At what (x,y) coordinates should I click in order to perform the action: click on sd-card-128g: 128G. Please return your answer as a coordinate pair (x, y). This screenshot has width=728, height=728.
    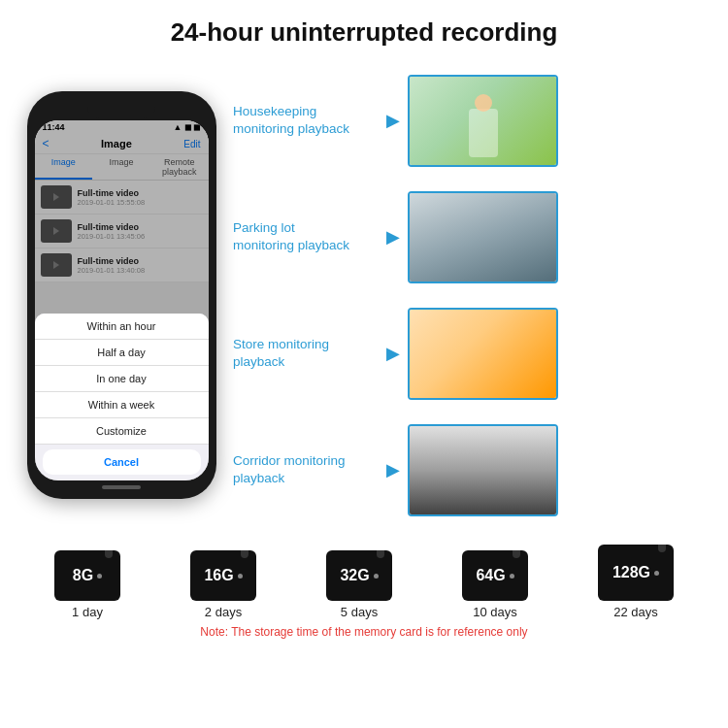
    Looking at the image, I should click on (636, 573).